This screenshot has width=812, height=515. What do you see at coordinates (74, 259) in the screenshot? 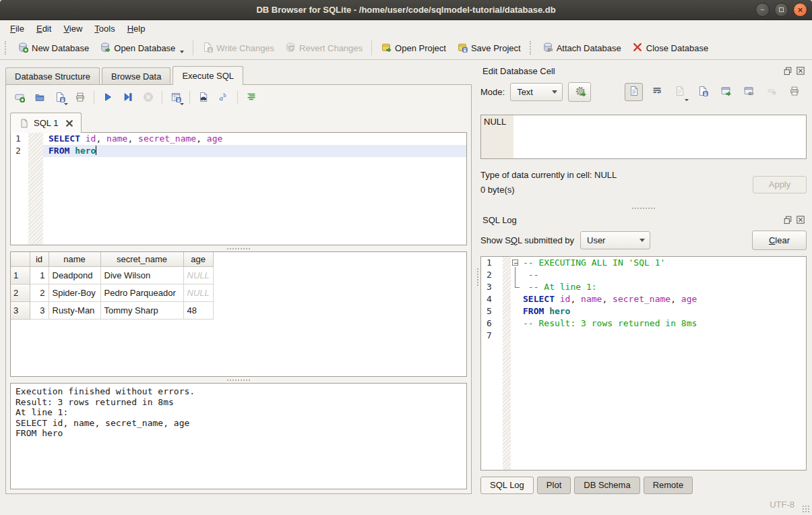
I see `column-header-name: name` at bounding box center [74, 259].